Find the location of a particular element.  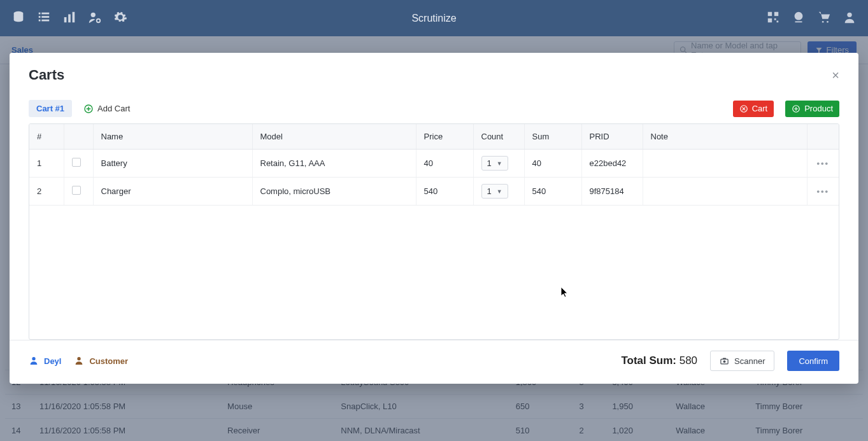

col-sum: Sum is located at coordinates (553, 137).